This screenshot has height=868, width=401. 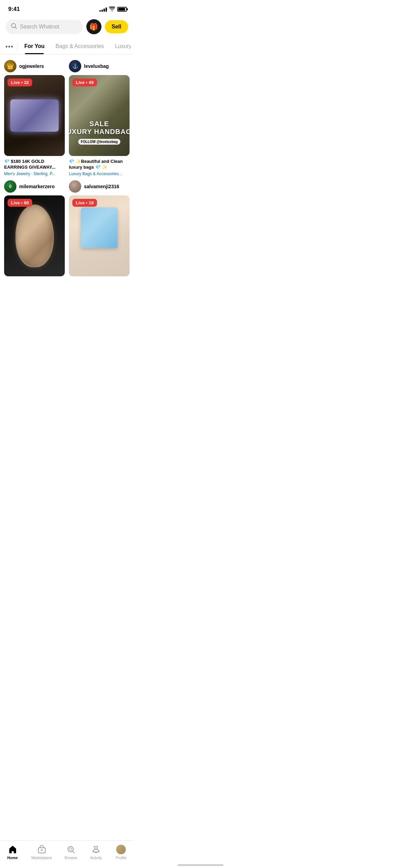 I want to click on status-bar: 9:41, so click(x=67, y=8).